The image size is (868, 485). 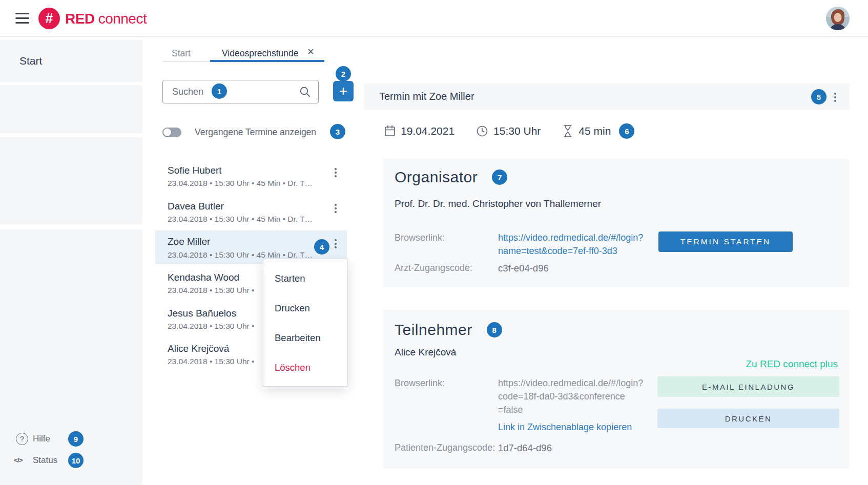 I want to click on brand-name-bold: RED, so click(x=80, y=18).